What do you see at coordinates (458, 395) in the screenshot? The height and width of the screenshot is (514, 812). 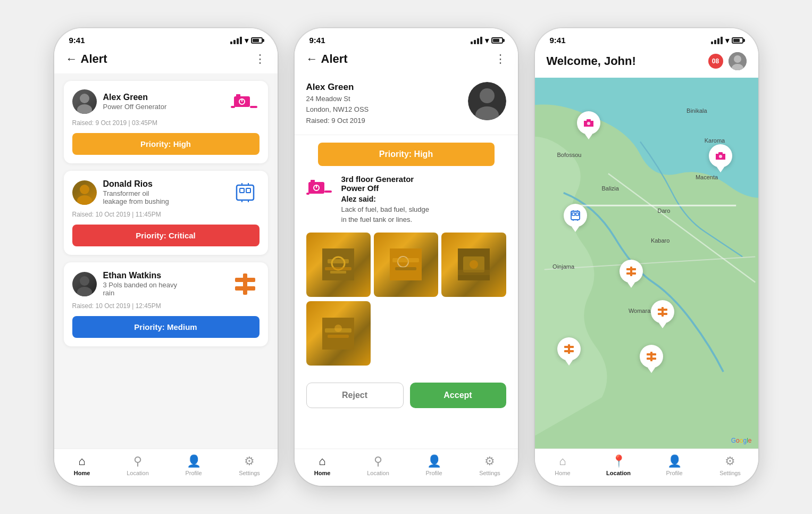 I see `accept-button: Accept` at bounding box center [458, 395].